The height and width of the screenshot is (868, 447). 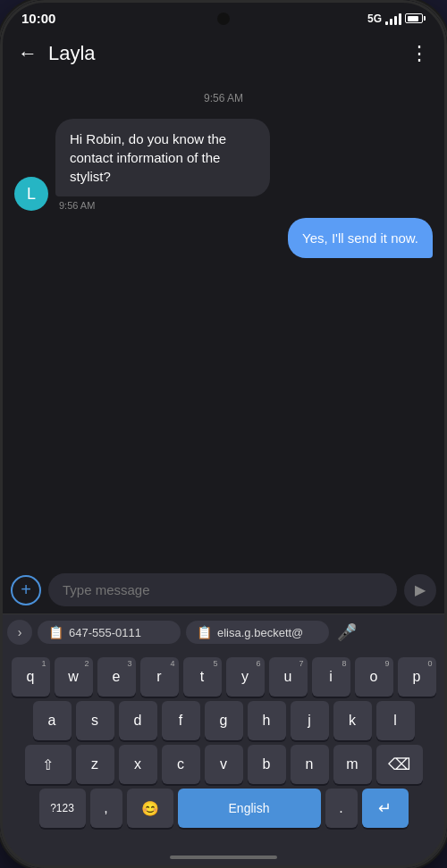 What do you see at coordinates (266, 764) in the screenshot?
I see `key-b: b` at bounding box center [266, 764].